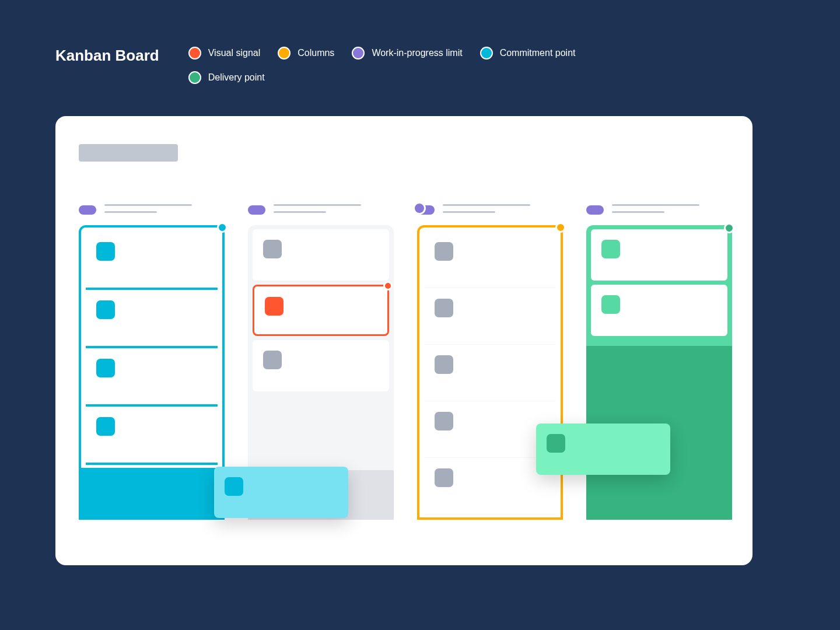  Describe the element at coordinates (107, 56) in the screenshot. I see `page-title: Kanban Board` at that location.